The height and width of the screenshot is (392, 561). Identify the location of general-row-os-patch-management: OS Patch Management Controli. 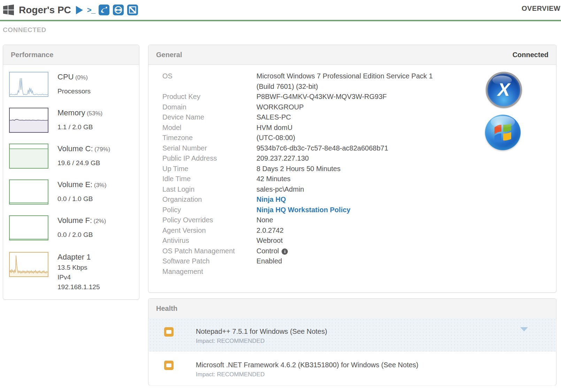
(352, 251).